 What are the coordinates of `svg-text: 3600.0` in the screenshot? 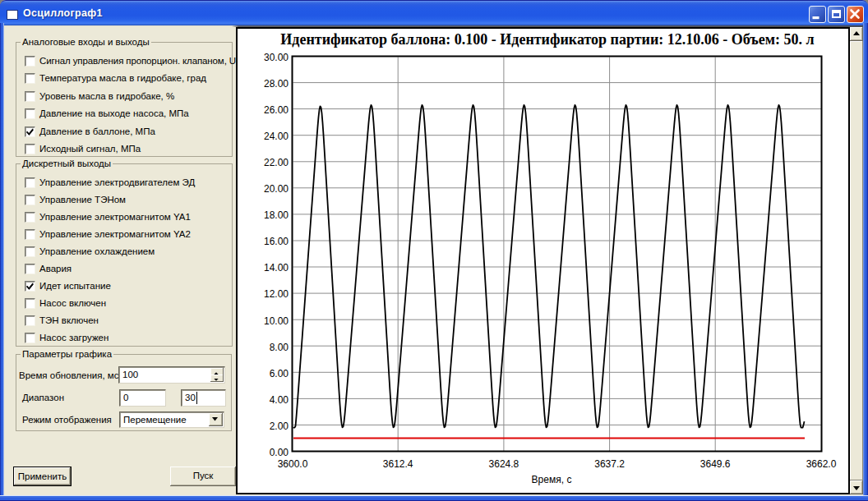 It's located at (293, 464).